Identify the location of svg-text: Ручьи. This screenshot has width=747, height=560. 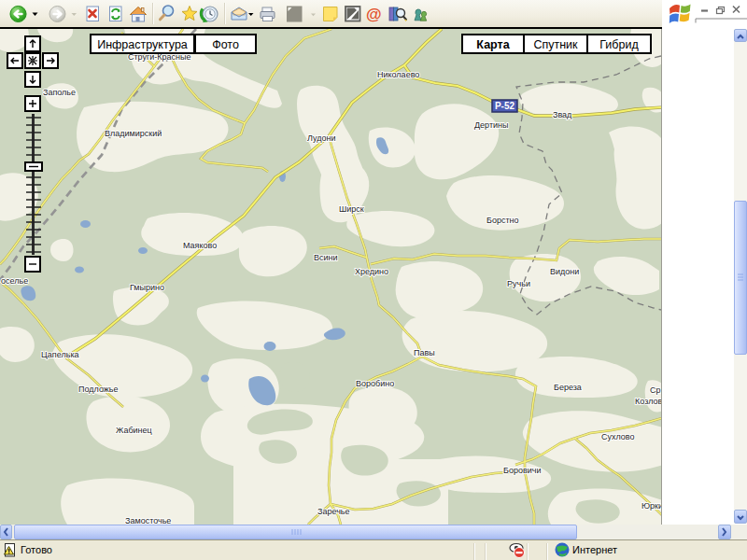
(519, 284).